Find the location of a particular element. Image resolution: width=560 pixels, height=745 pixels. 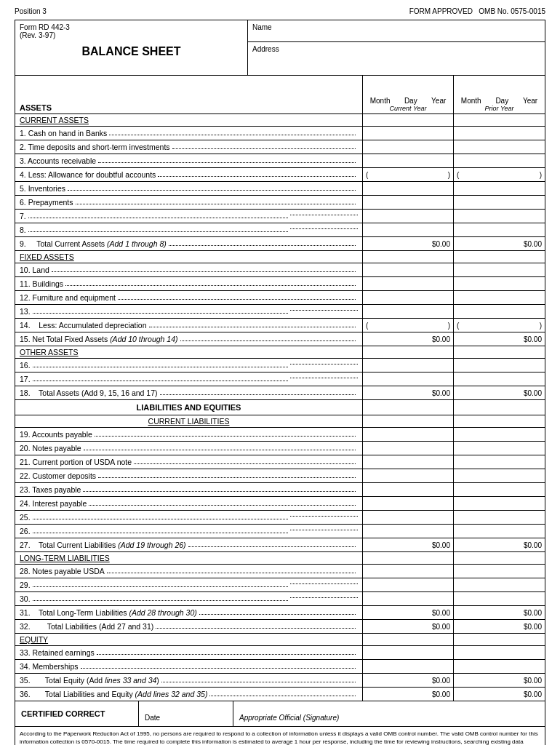

fixed-assets-header: FIXED ASSETS is located at coordinates (280, 258).